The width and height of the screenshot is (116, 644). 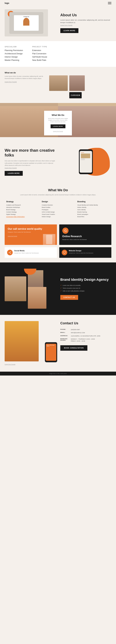 I want to click on project-type-col: Project type Extension Flat Conversion S…, so click(x=40, y=54).